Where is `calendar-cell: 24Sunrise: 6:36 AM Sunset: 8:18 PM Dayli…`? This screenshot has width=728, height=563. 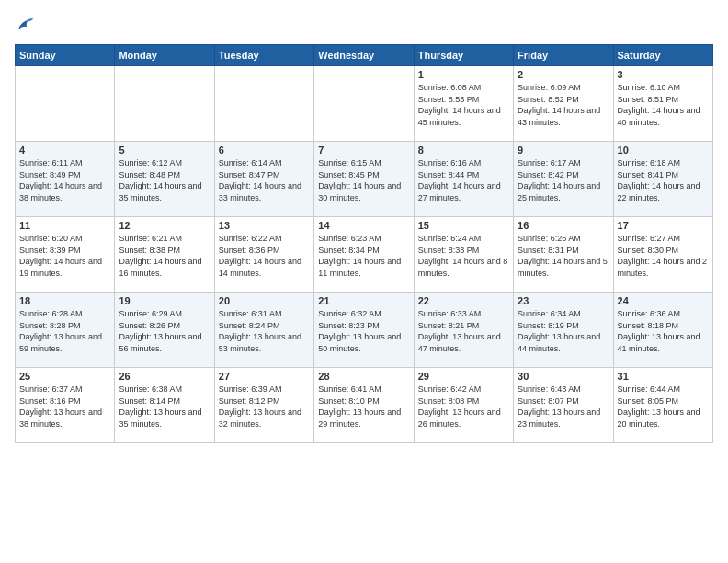
calendar-cell: 24Sunrise: 6:36 AM Sunset: 8:18 PM Dayli… is located at coordinates (663, 330).